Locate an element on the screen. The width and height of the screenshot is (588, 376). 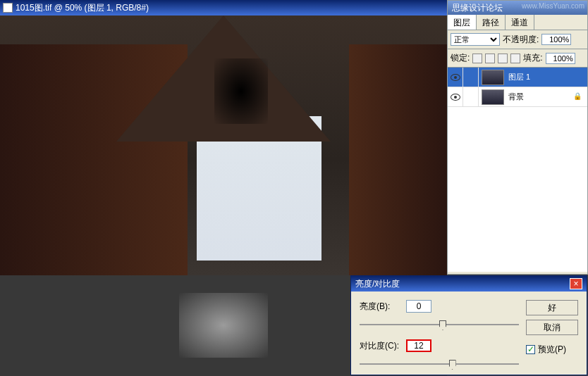
blend-mode-select: 正常 is located at coordinates (475, 39).